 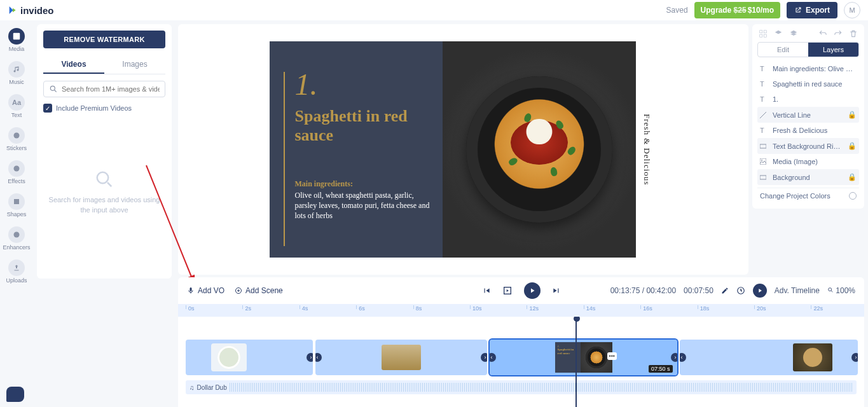 What do you see at coordinates (17, 40) in the screenshot?
I see `rail-item-media: Media` at bounding box center [17, 40].